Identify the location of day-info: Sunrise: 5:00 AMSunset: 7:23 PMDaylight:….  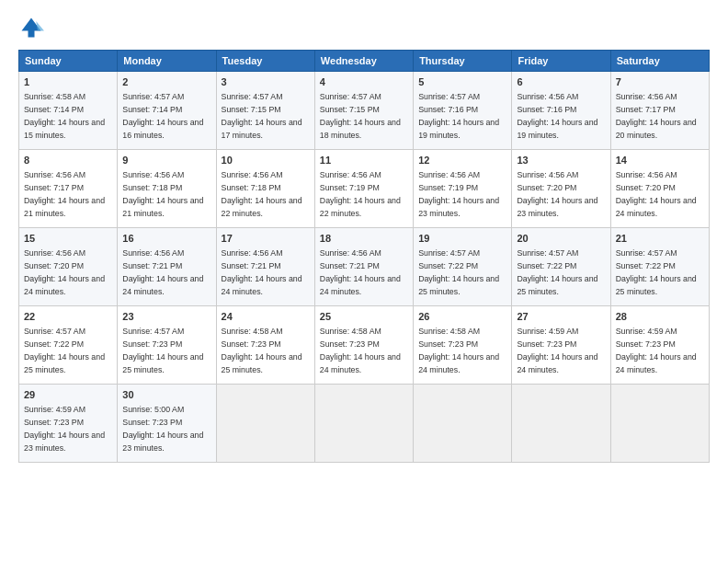
(163, 429).